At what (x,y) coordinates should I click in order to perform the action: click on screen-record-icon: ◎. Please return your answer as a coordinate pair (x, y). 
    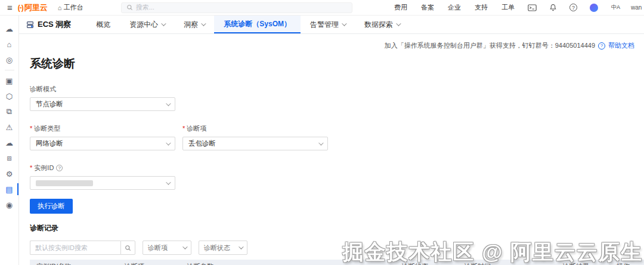
    Looking at the image, I should click on (10, 60).